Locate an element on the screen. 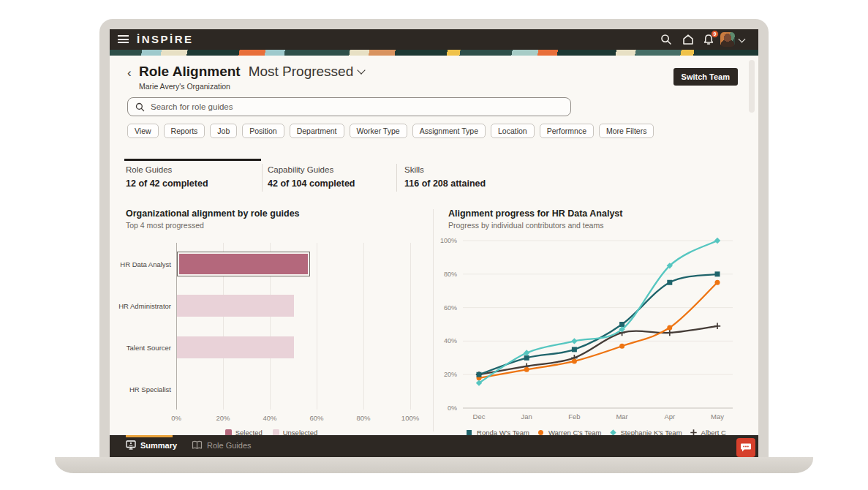  line-chart-title: Alignment progress for HR Data Analyst is located at coordinates (535, 214).